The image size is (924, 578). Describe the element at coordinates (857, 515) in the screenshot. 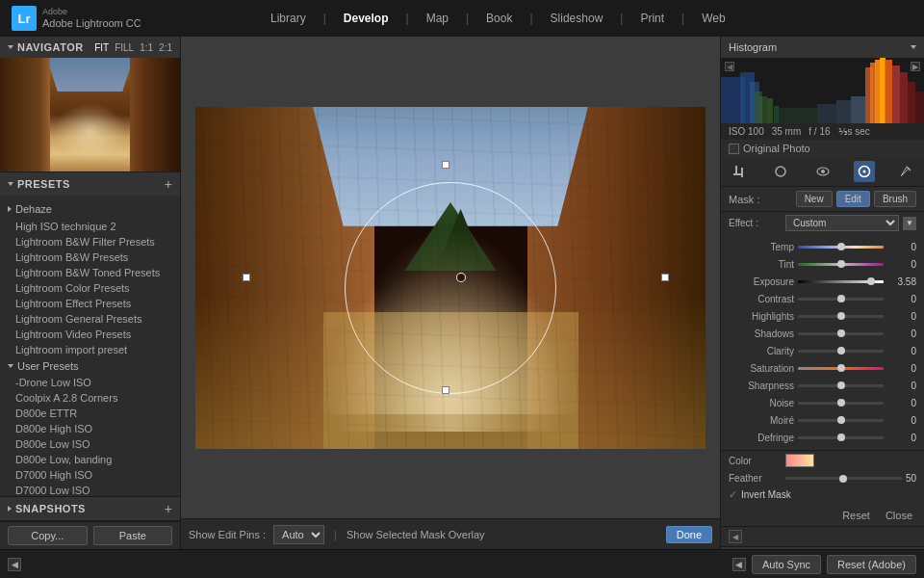

I see `reset-button: Reset` at that location.